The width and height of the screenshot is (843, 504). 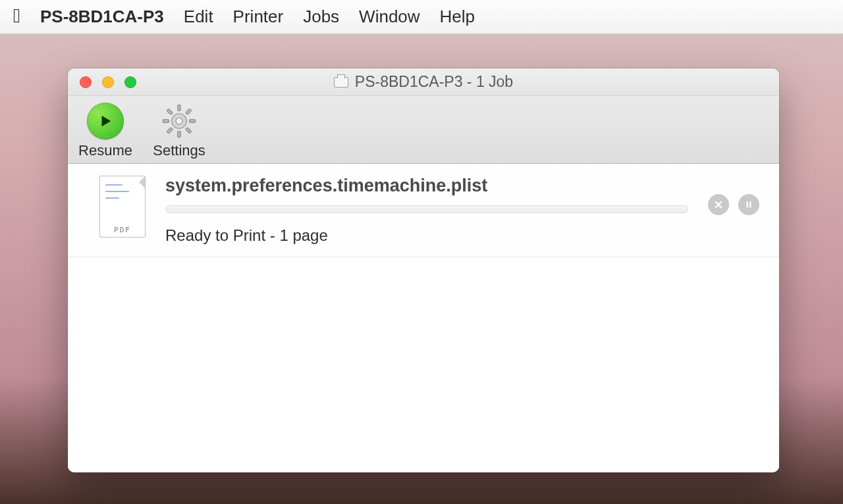 I want to click on menu-printer: Printer, so click(x=258, y=17).